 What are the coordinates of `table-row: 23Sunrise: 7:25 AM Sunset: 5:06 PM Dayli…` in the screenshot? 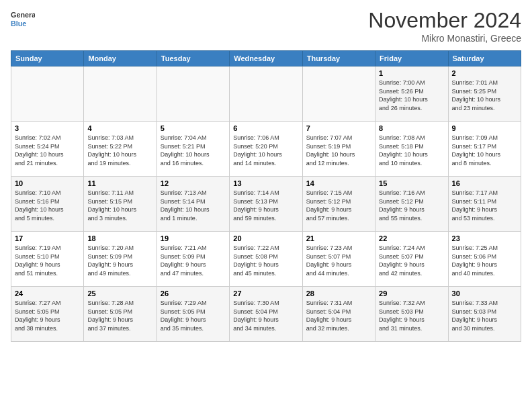 It's located at (484, 259).